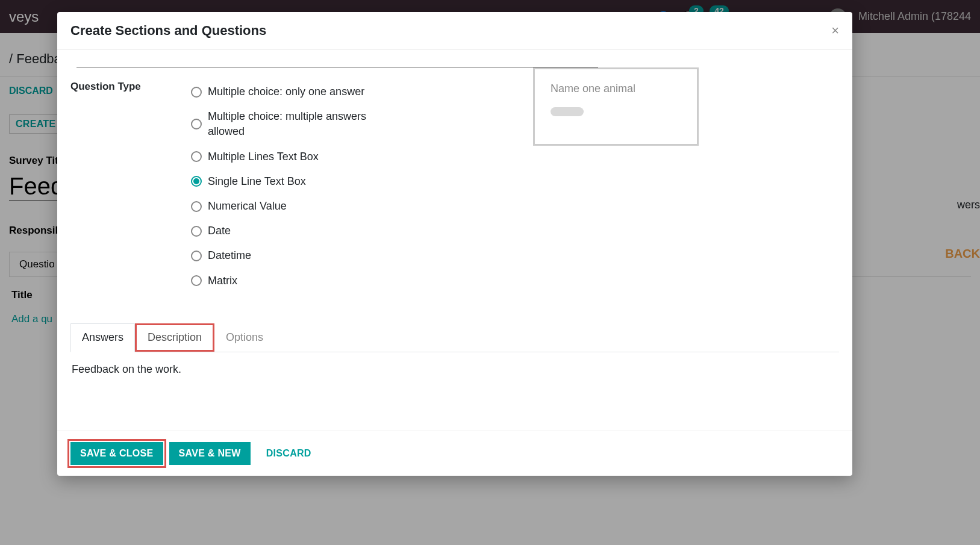  I want to click on question-type-label: Question Type, so click(131, 187).